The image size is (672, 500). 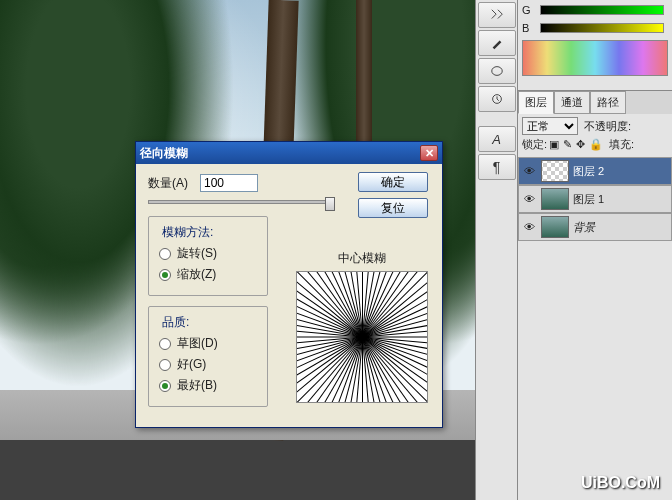 What do you see at coordinates (608, 126) in the screenshot?
I see `opacity-label: 不透明度:` at bounding box center [608, 126].